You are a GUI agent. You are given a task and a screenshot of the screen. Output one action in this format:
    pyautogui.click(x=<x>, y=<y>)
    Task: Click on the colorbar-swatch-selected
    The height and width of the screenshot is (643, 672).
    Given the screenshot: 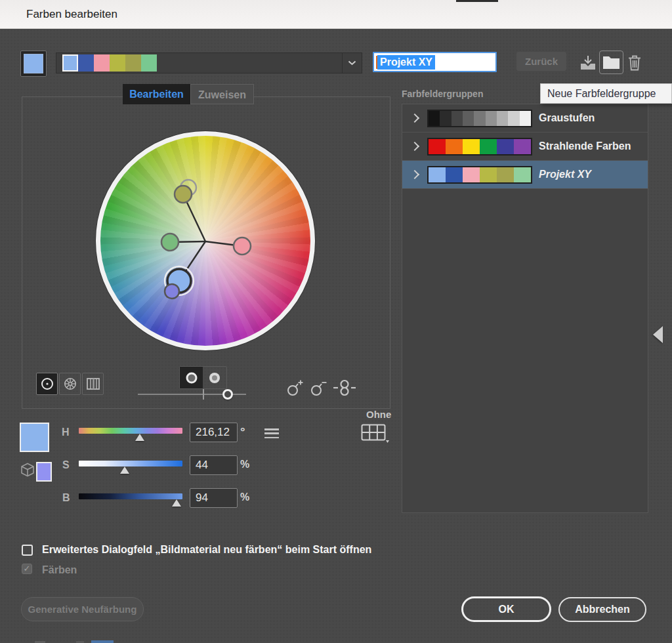 What is the action you would take?
    pyautogui.click(x=70, y=63)
    